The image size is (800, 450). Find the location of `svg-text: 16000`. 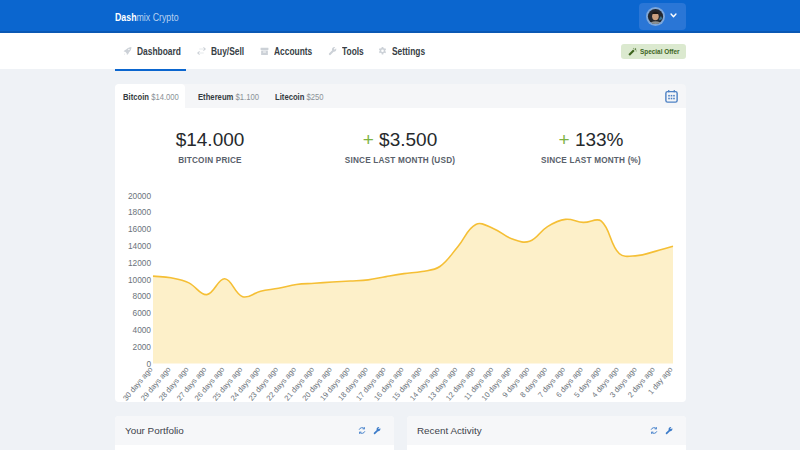

svg-text: 16000 is located at coordinates (140, 229).